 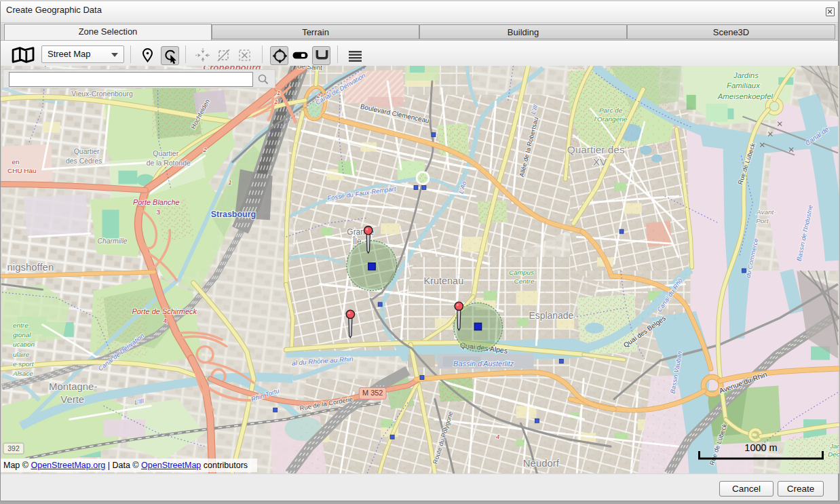 What do you see at coordinates (15, 161) in the screenshot?
I see `svg-text: en` at bounding box center [15, 161].